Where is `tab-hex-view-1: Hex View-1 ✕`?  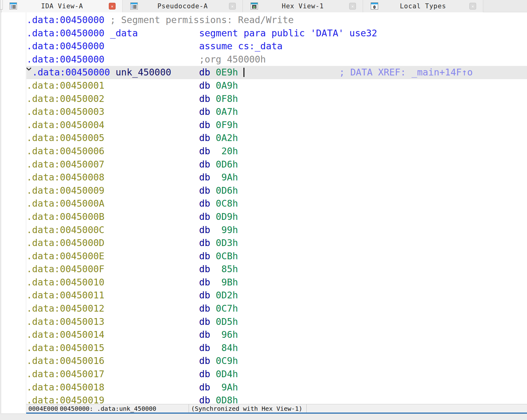
tab-hex-view-1: Hex View-1 ✕ is located at coordinates (303, 6).